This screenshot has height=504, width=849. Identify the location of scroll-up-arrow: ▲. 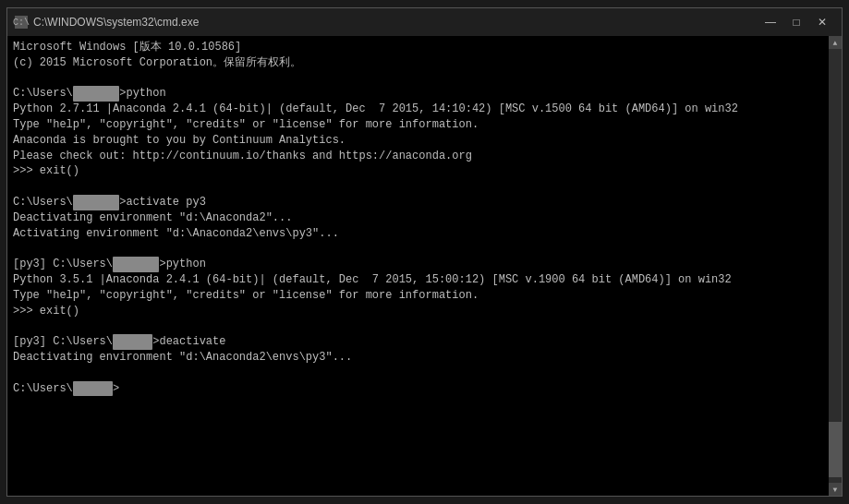
(835, 42).